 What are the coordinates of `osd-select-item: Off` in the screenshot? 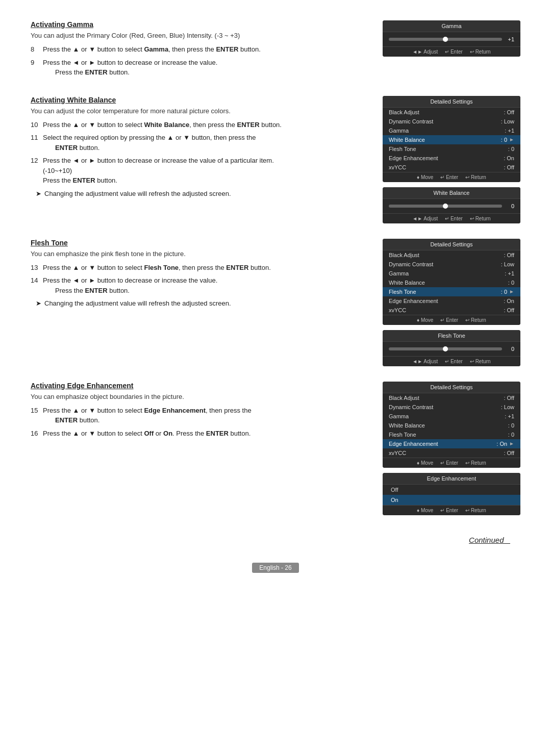 It's located at (452, 490).